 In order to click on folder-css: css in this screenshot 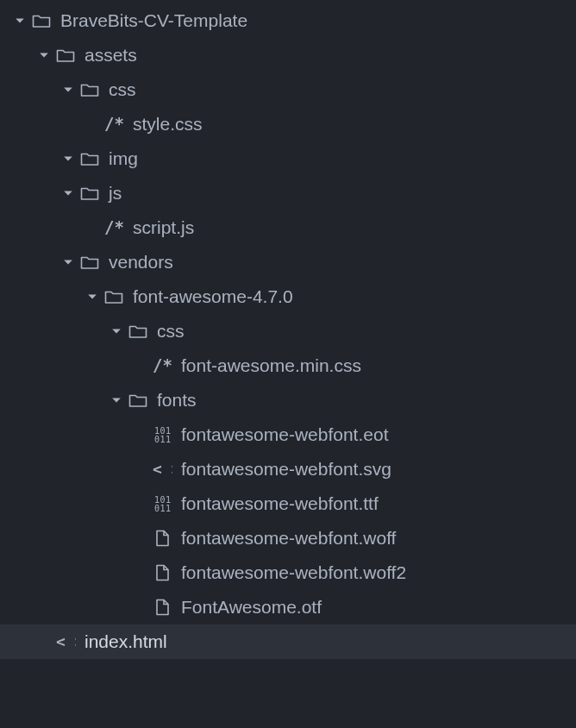, I will do `click(288, 90)`.